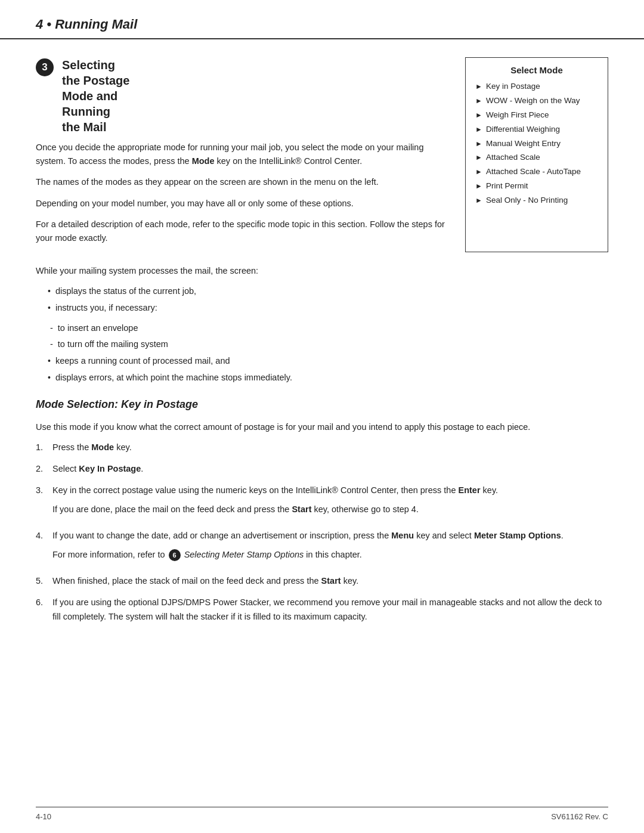 This screenshot has width=644, height=833. What do you see at coordinates (322, 503) in the screenshot?
I see `step-3: 3. Key in the correct postage value usin…` at bounding box center [322, 503].